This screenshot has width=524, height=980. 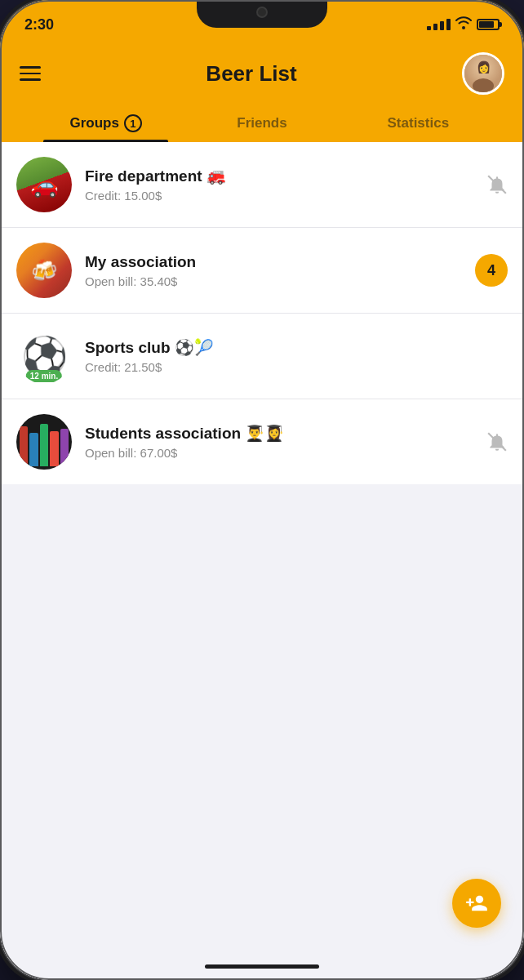 What do you see at coordinates (290, 368) in the screenshot?
I see `group-sub: Credit: 21.50$` at bounding box center [290, 368].